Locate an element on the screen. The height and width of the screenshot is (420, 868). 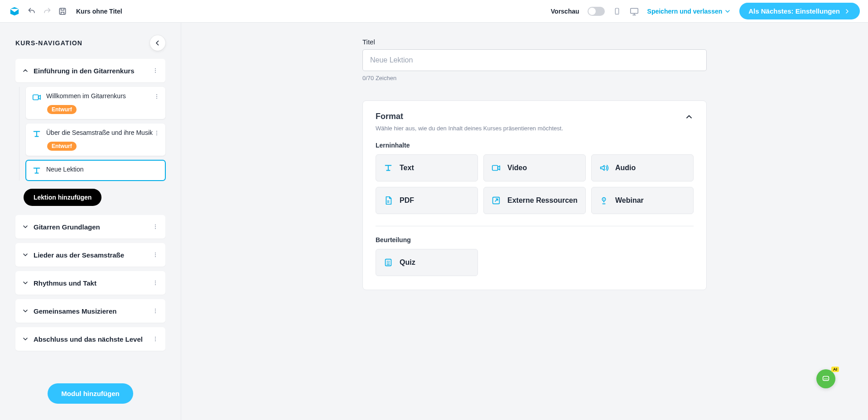
module-title: Gemeinsames Musizieren is located at coordinates (75, 311).